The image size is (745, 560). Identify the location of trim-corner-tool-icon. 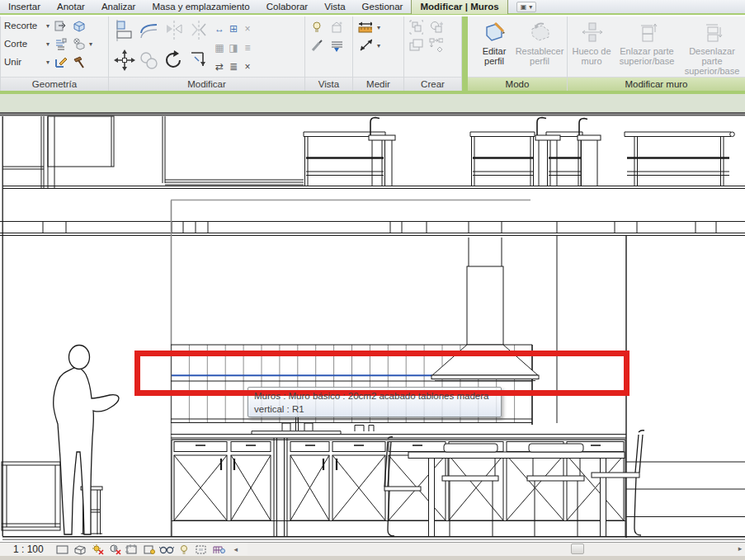
(199, 60).